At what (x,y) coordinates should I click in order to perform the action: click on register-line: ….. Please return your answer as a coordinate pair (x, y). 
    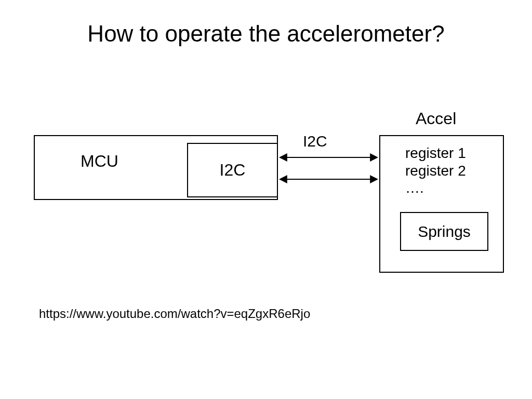
    Looking at the image, I should click on (435, 188).